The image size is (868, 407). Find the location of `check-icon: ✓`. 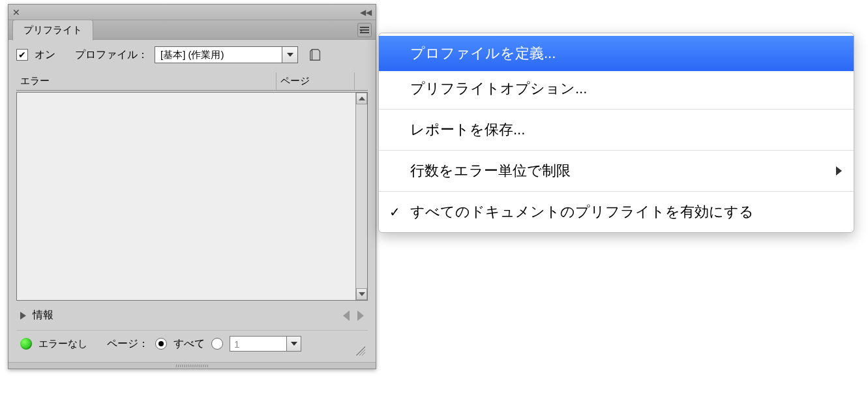

check-icon: ✓ is located at coordinates (395, 212).